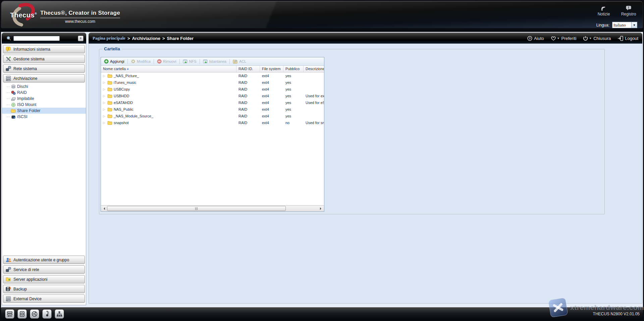 The image size is (644, 321). I want to click on sidebar-add-button: +, so click(80, 38).